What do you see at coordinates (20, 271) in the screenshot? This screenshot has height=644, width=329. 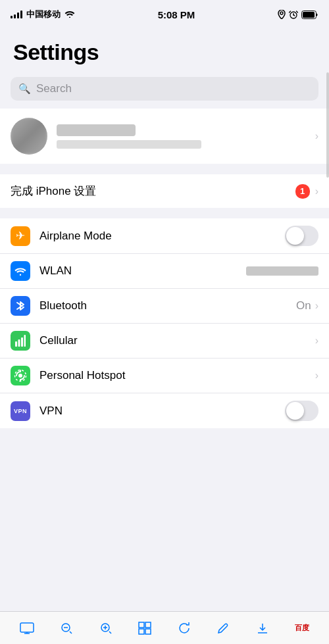 I see `wlan-icon-bg` at bounding box center [20, 271].